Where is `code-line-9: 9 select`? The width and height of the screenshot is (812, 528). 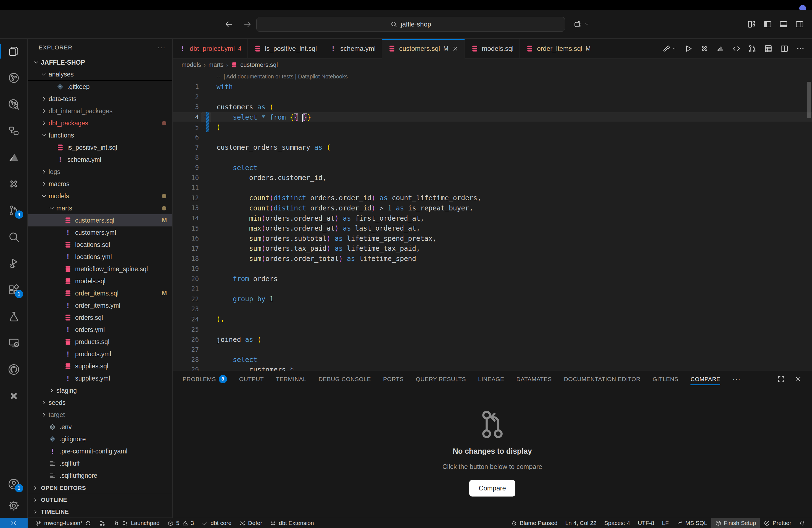 code-line-9: 9 select is located at coordinates (492, 168).